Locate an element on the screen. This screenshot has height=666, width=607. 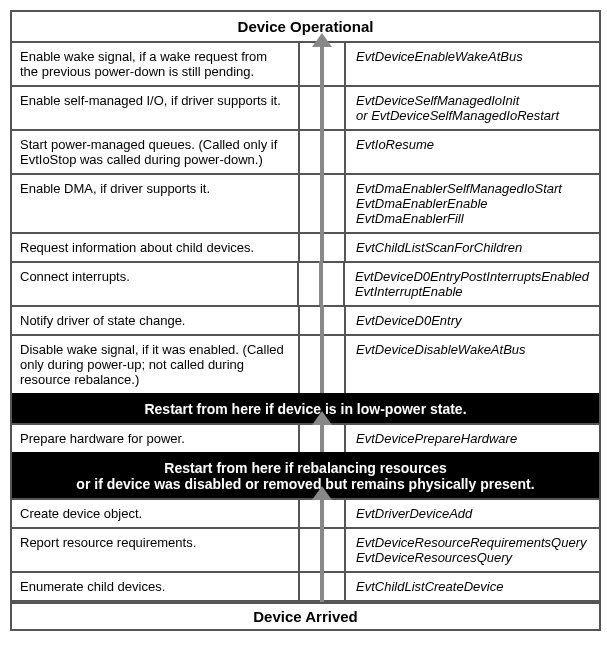
desc: Create device object. is located at coordinates (156, 514).